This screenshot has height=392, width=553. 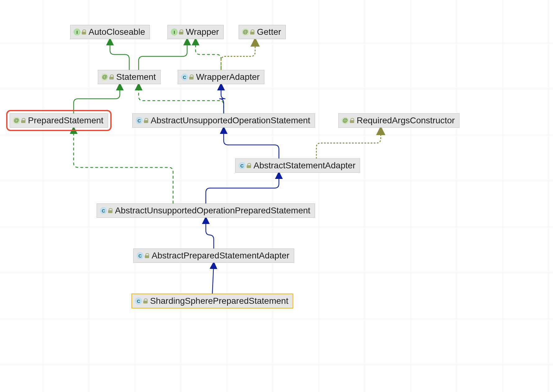 I want to click on node-label: Statement, so click(x=136, y=77).